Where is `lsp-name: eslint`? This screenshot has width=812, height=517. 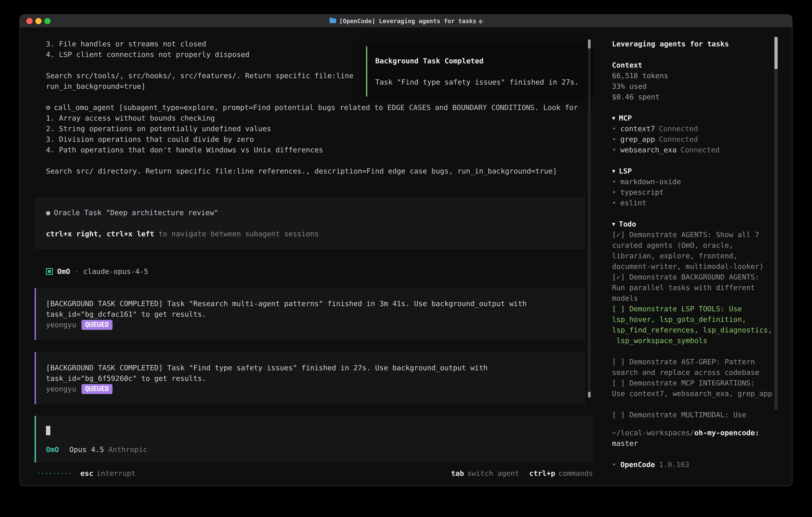
lsp-name: eslint is located at coordinates (633, 203).